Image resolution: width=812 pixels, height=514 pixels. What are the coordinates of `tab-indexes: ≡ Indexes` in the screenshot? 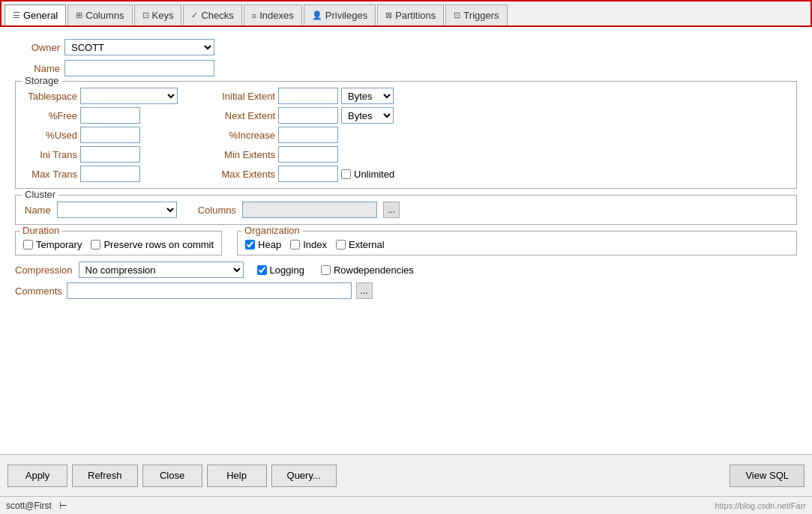 It's located at (273, 15).